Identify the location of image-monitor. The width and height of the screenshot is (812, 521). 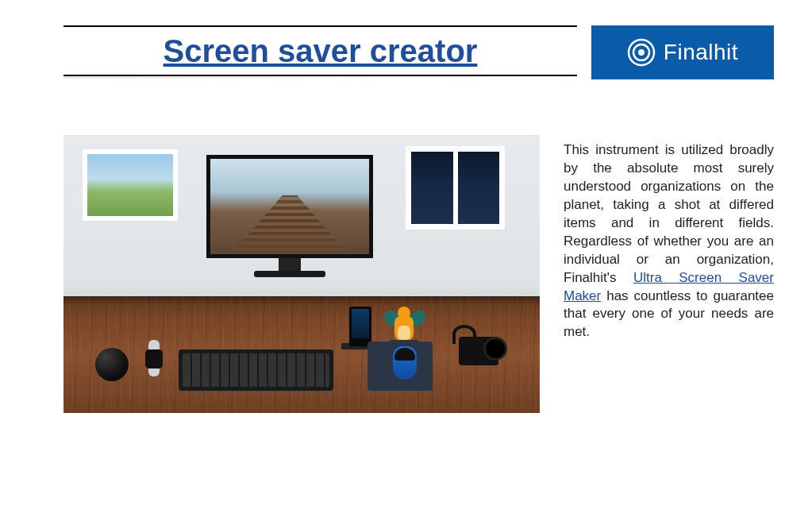
(290, 216).